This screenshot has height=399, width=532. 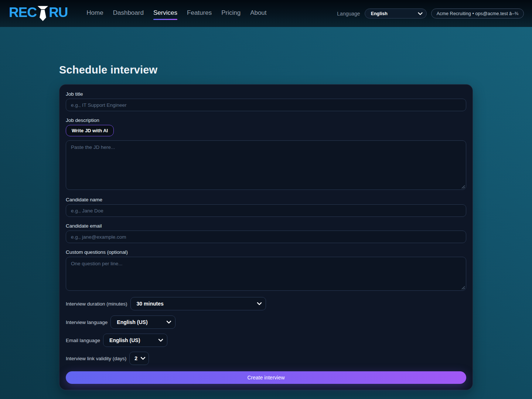 What do you see at coordinates (96, 358) in the screenshot?
I see `link-validity-label: Interview link validity (days)` at bounding box center [96, 358].